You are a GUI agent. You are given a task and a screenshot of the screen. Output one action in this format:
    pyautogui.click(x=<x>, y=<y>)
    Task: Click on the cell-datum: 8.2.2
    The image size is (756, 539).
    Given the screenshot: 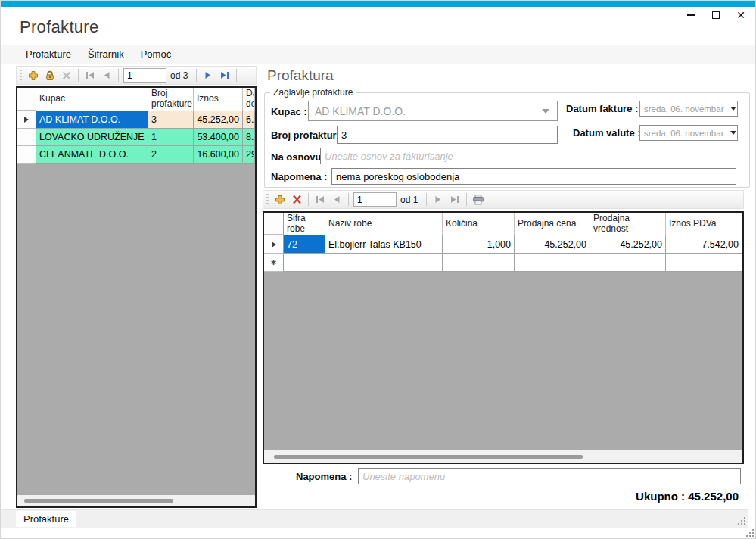 What is the action you would take?
    pyautogui.click(x=249, y=138)
    